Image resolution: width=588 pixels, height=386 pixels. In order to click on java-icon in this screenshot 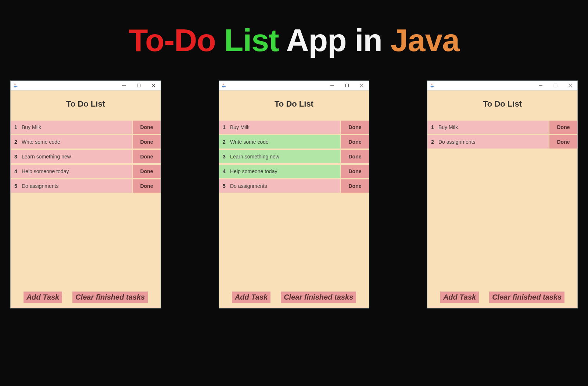, I will do `click(224, 86)`.